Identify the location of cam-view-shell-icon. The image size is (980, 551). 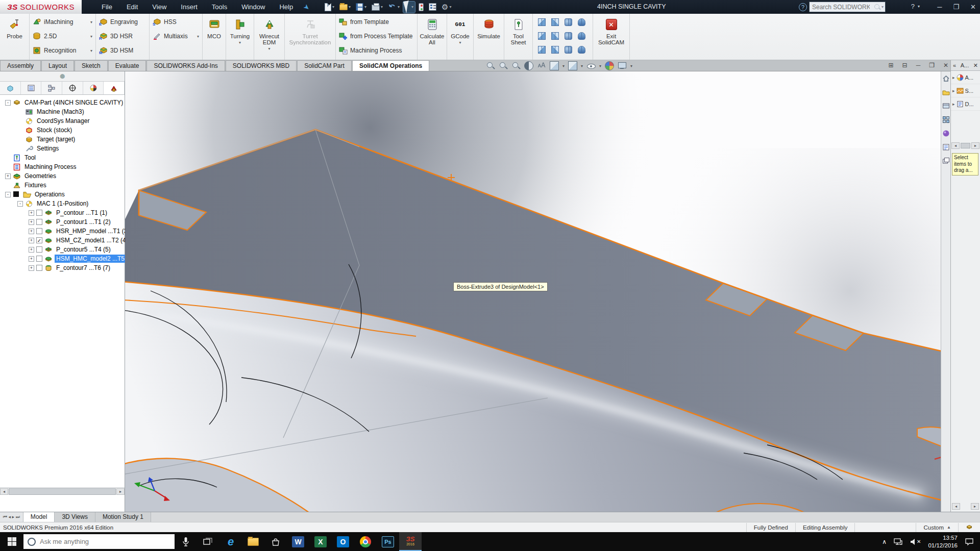
(582, 36).